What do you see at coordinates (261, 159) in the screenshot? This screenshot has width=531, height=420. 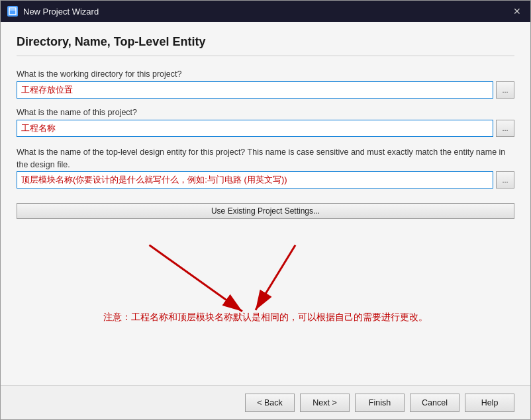 I see `entity-description: What is the name of the top-level design…` at bounding box center [261, 159].